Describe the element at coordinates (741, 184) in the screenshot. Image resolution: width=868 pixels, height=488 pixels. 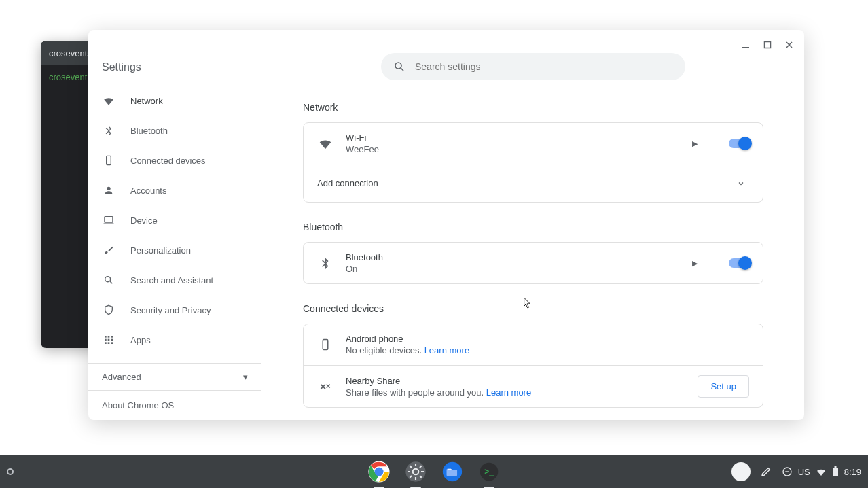
I see `chevron-down-icon` at that location.